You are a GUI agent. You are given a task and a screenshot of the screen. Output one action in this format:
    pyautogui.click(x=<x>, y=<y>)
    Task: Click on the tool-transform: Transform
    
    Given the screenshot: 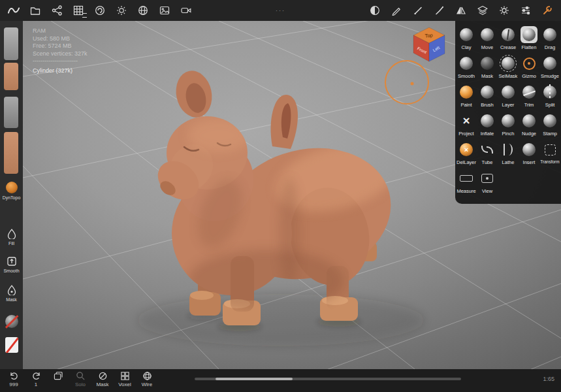 What is the action you would take?
    pyautogui.click(x=550, y=154)
    